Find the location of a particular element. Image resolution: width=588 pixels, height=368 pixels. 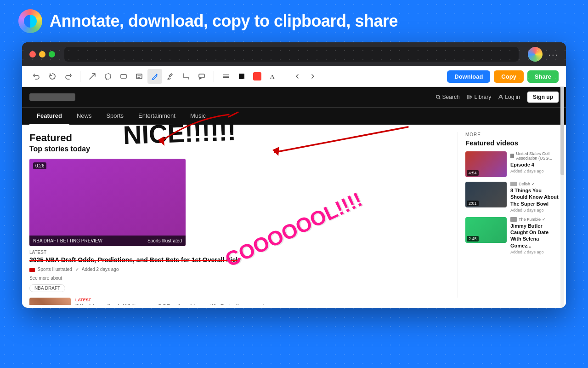

article-1-tag: LATEST is located at coordinates (240, 252).